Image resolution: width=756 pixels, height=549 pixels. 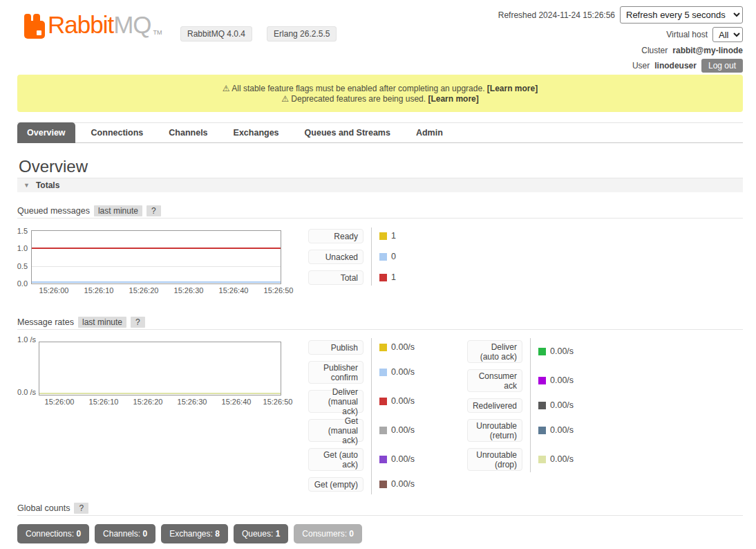 I want to click on y-tick-label: 1.0, so click(x=15, y=248).